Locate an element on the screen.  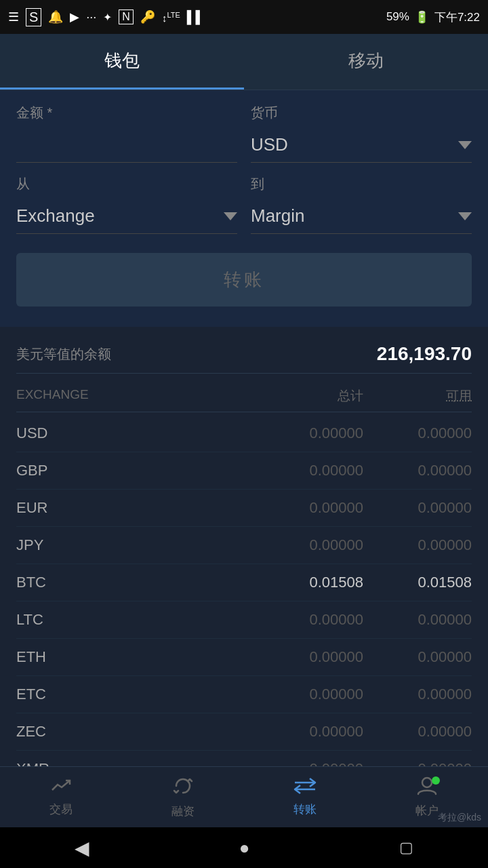
nav-trading: 交易 is located at coordinates (61, 797).